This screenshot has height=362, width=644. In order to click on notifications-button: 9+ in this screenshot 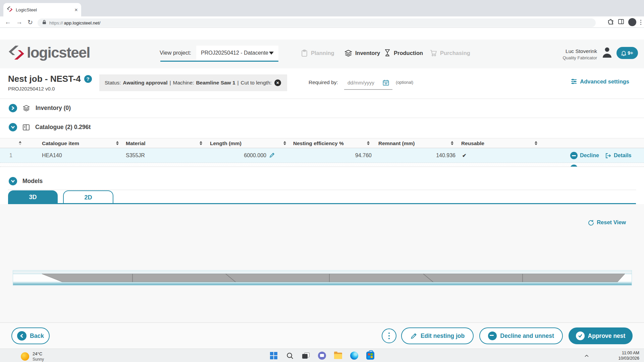, I will do `click(627, 53)`.